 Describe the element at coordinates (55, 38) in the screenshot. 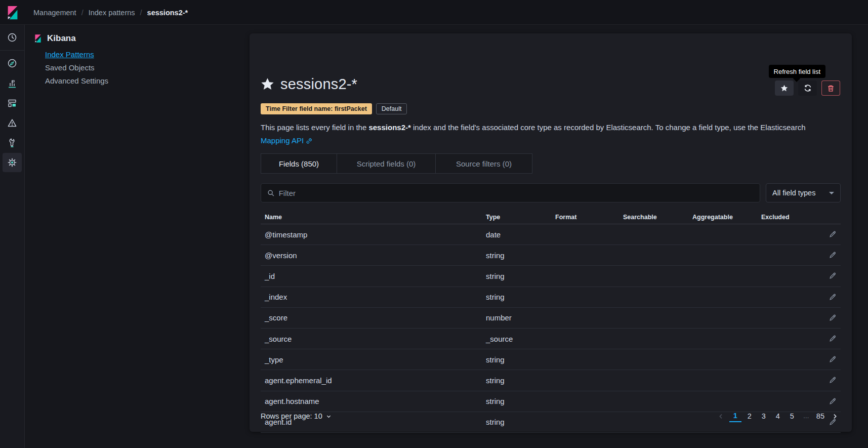

I see `kibana-app-header: Kibana` at that location.